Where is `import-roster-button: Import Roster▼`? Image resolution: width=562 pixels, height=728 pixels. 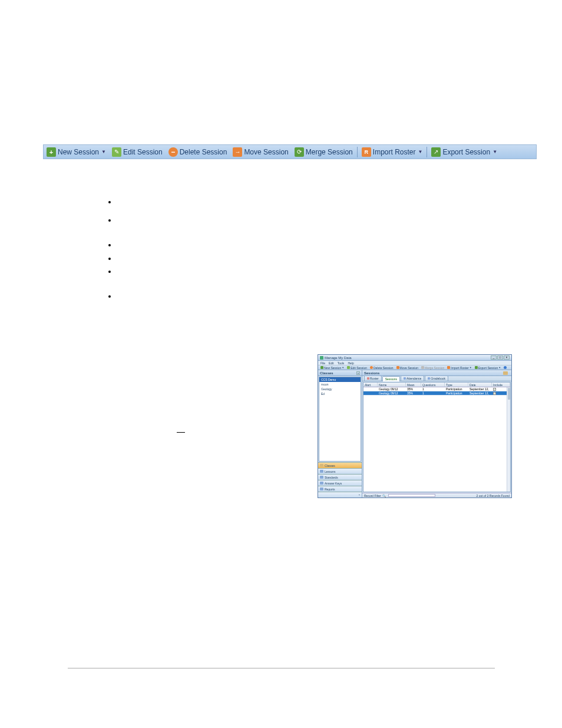
import-roster-button: Import Roster▼ is located at coordinates (459, 368).